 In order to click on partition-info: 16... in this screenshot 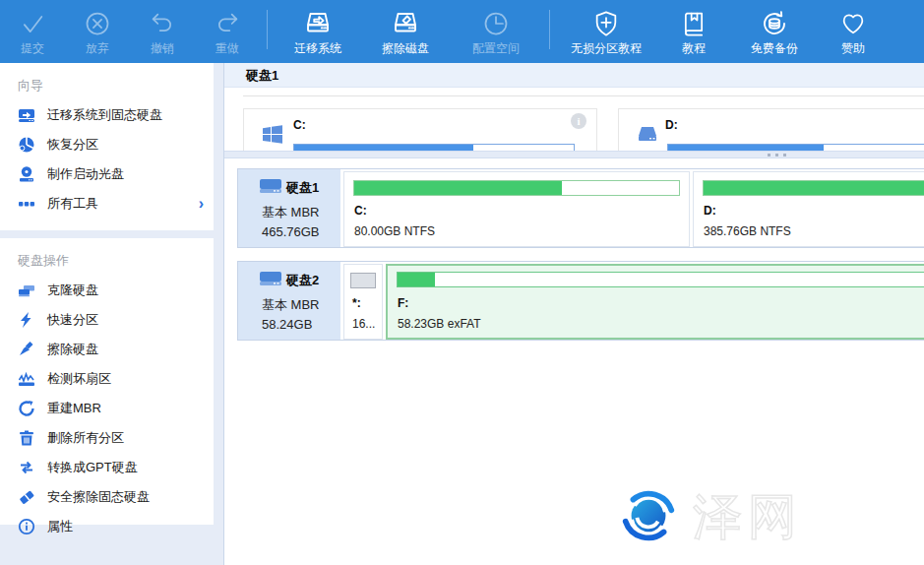, I will do `click(364, 324)`.